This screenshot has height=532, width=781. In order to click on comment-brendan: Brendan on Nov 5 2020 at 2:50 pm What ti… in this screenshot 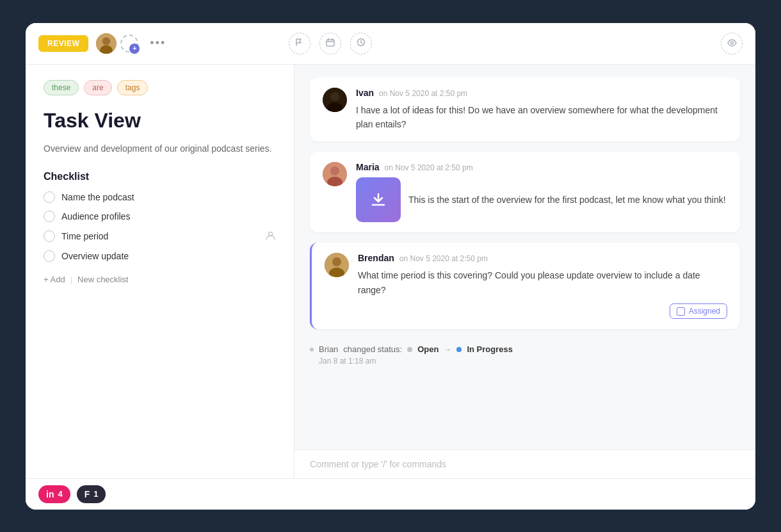, I will do `click(525, 286)`.